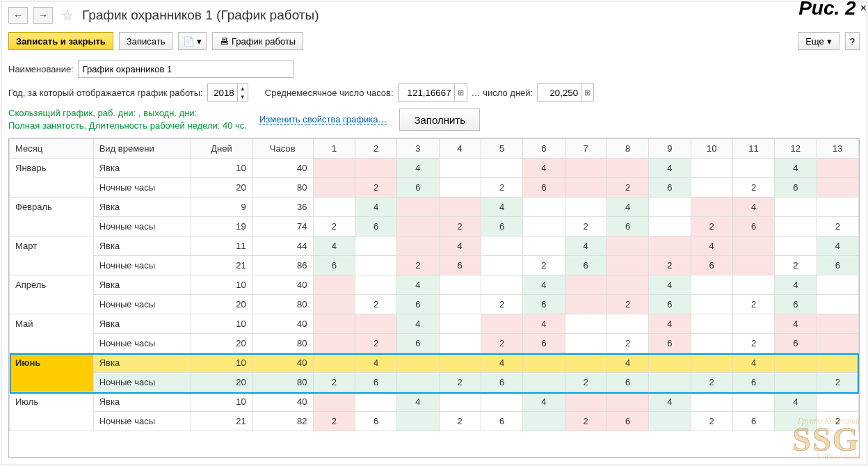  What do you see at coordinates (501, 149) in the screenshot?
I see `col-day-5: 5` at bounding box center [501, 149].